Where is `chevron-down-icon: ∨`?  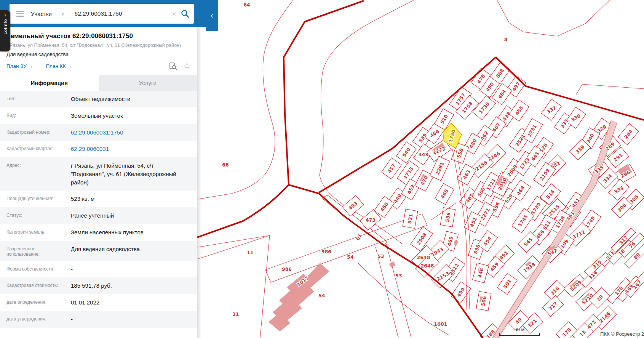 chevron-down-icon: ∨ is located at coordinates (63, 14).